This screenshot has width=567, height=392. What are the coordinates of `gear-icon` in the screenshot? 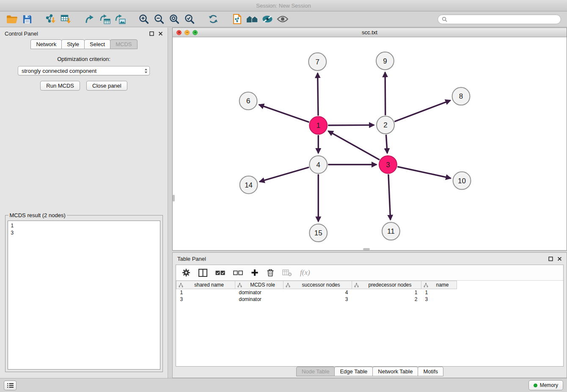 It's located at (186, 273).